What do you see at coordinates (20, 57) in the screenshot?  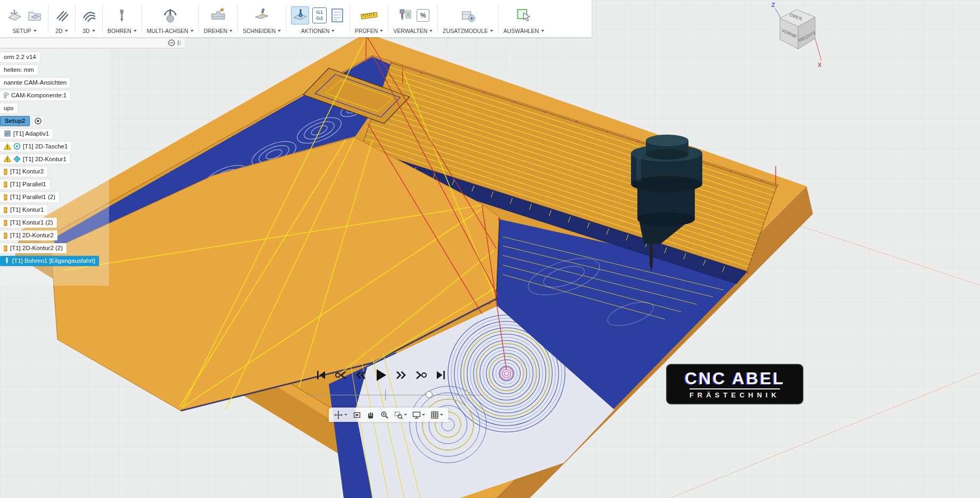 I see `browser-item-document-name: orm 2.2 v14` at bounding box center [20, 57].